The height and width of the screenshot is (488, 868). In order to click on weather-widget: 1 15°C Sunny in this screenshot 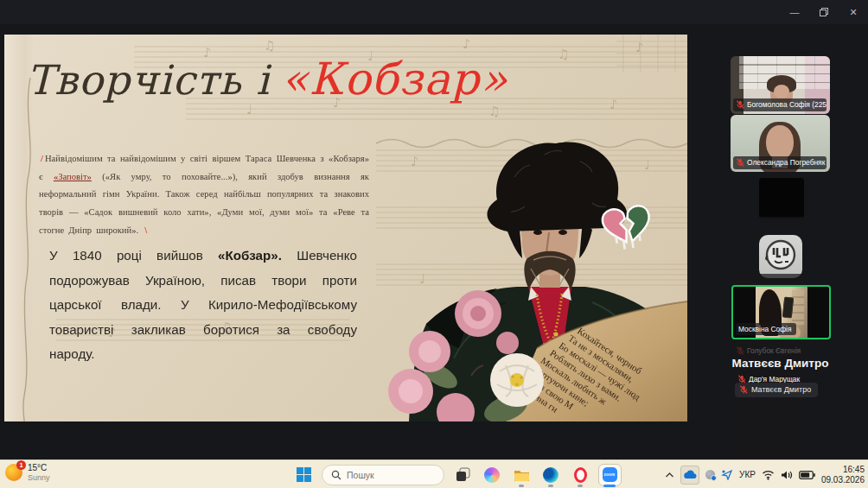, I will do `click(28, 472)`.